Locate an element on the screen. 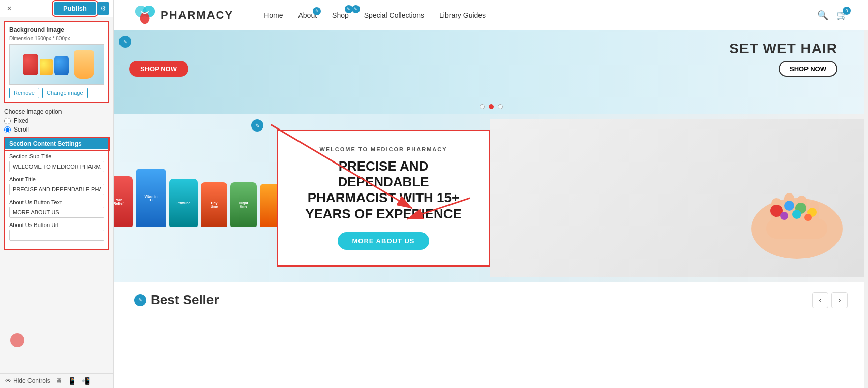 This screenshot has width=868, height=388. bottle-pain-relief: PainRelief is located at coordinates (123, 202).